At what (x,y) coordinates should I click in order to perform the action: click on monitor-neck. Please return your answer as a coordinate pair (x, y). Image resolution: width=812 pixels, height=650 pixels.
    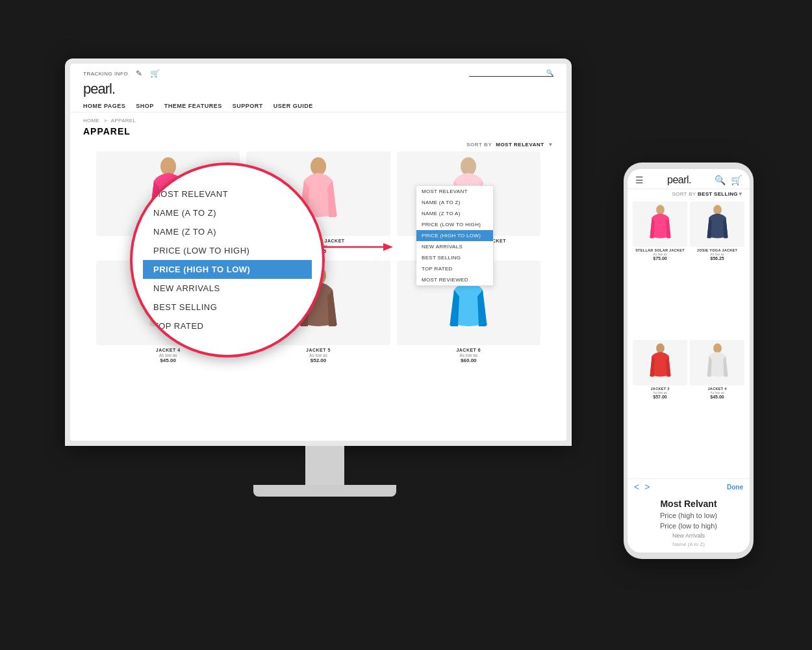
    Looking at the image, I should click on (325, 465).